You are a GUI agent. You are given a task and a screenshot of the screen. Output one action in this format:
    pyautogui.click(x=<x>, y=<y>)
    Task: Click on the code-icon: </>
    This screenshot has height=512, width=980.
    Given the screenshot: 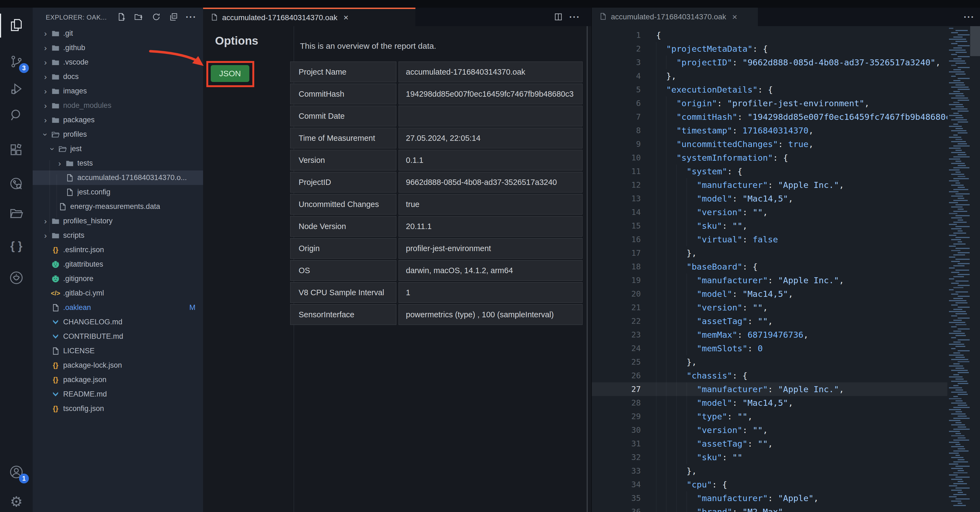 What is the action you would take?
    pyautogui.click(x=56, y=293)
    